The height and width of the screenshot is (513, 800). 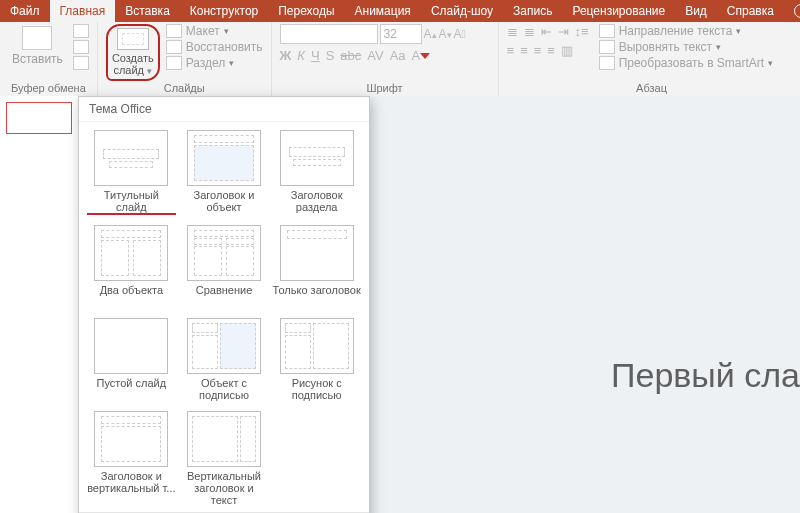 I want to click on clear-format-icon: A⃠, so click(x=460, y=34).